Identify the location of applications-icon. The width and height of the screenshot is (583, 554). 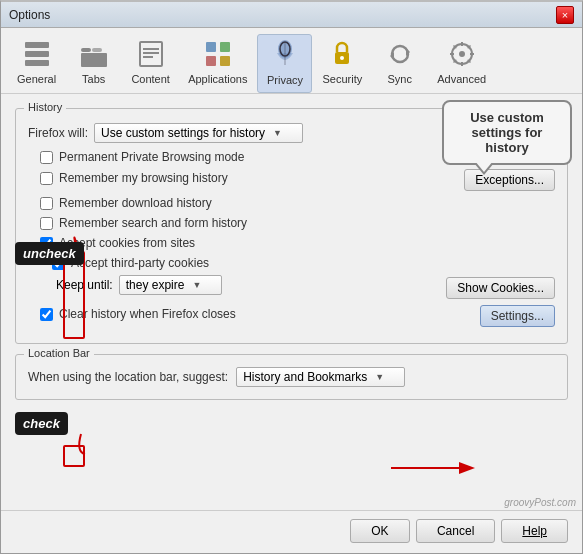
(218, 54).